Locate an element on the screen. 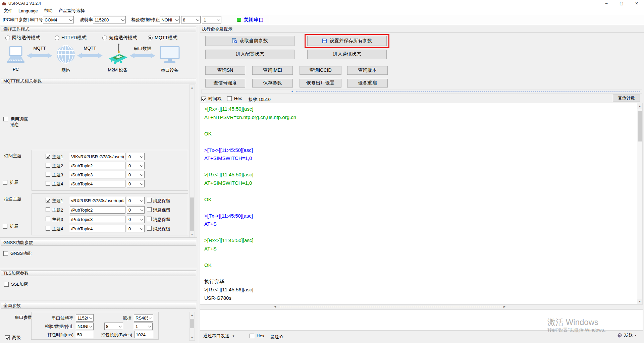 Image resolution: width=644 pixels, height=343 pixels. top-horizontal-scrollbar: ▴ is located at coordinates (422, 92).